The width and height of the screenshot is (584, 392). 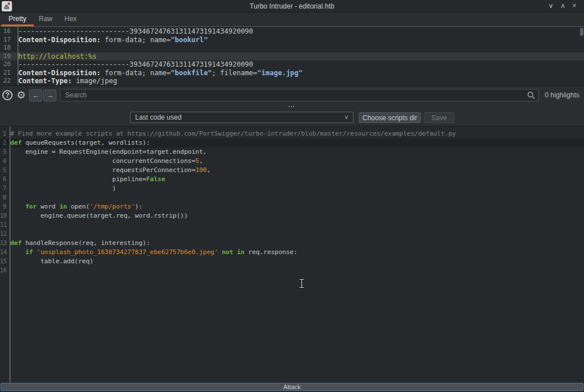 What do you see at coordinates (7, 48) in the screenshot?
I see `line-number: 18` at bounding box center [7, 48].